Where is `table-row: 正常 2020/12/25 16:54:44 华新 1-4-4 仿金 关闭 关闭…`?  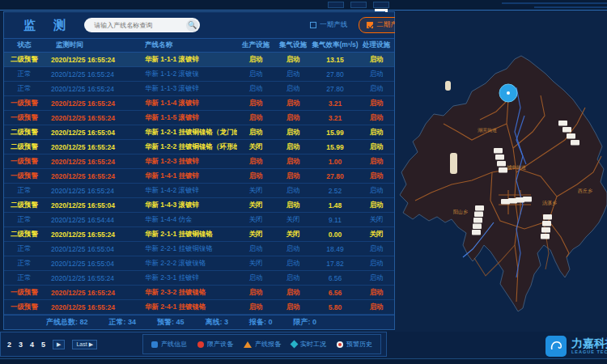
table-row: 正常 2020/12/25 16:54:44 华新 1-4-4 仿金 关闭 关闭… is located at coordinates (199, 220).